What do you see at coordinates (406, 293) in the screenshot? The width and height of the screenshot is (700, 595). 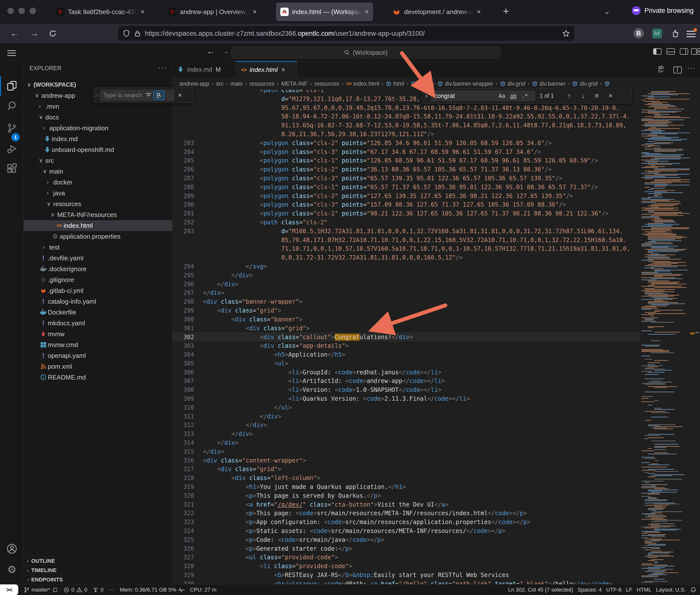 I see `code-line-297: 297</div>` at bounding box center [406, 293].